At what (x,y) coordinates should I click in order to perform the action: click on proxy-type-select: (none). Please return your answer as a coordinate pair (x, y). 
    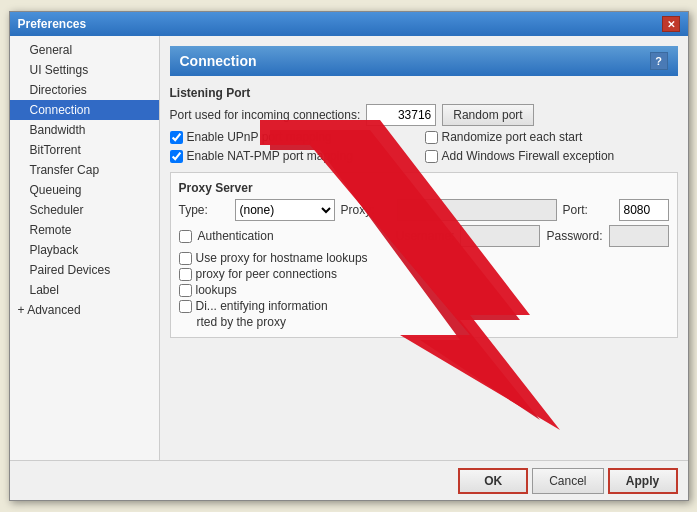
    Looking at the image, I should click on (285, 210).